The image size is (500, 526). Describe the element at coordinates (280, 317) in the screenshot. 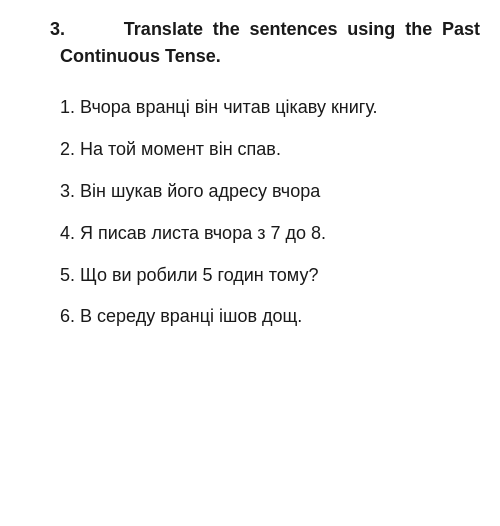

I see `sentence-text: В середу вранці ішов дощ.` at that location.